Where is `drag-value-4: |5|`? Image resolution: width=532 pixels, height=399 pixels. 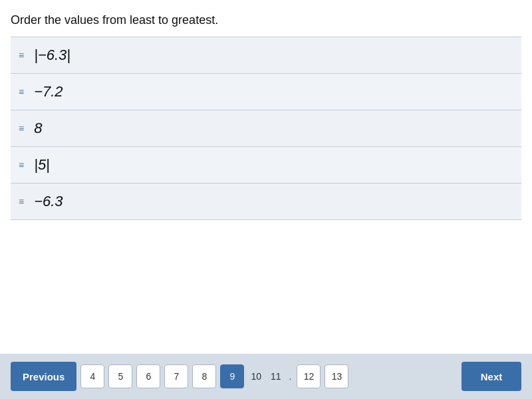 drag-value-4: |5| is located at coordinates (42, 165).